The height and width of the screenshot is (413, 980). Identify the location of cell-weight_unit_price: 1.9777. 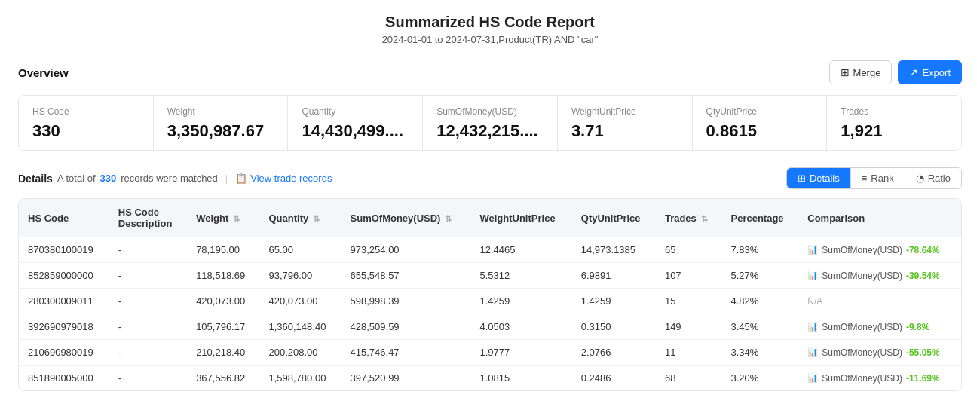
(521, 353).